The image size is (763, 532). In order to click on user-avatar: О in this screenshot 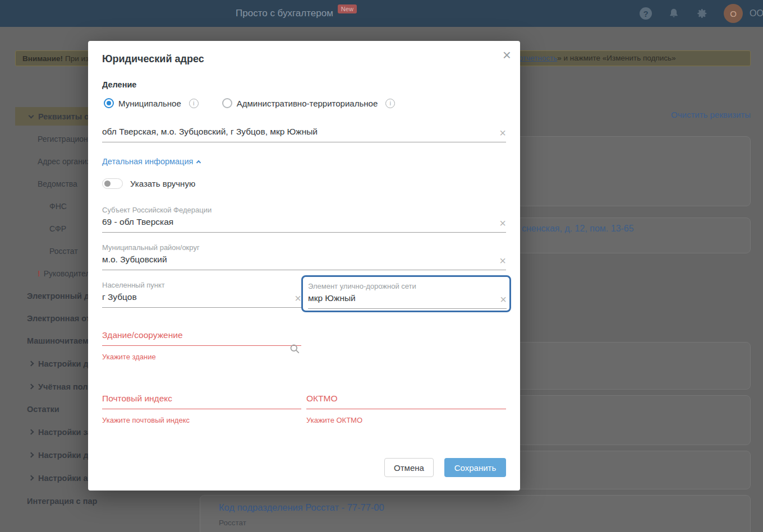, I will do `click(733, 13)`.